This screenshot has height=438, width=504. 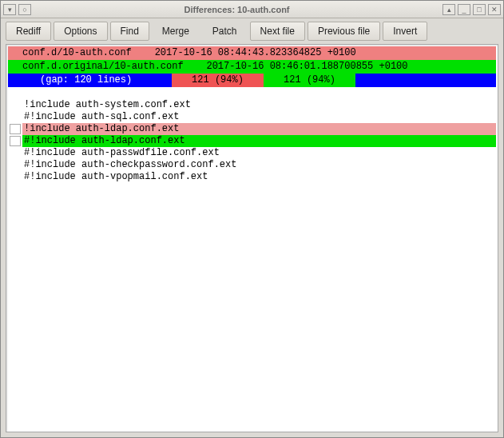 What do you see at coordinates (80, 31) in the screenshot?
I see `options-button: Options` at bounding box center [80, 31].